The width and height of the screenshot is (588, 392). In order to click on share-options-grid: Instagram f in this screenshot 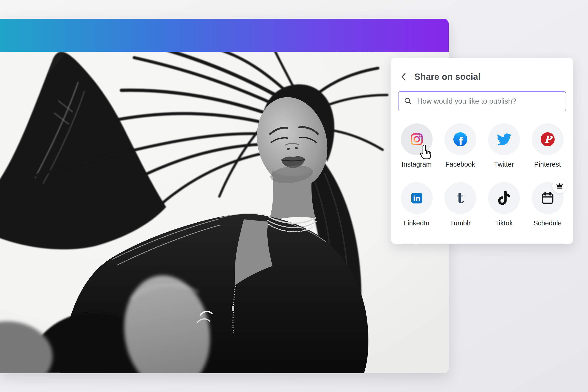, I will do `click(482, 169)`.